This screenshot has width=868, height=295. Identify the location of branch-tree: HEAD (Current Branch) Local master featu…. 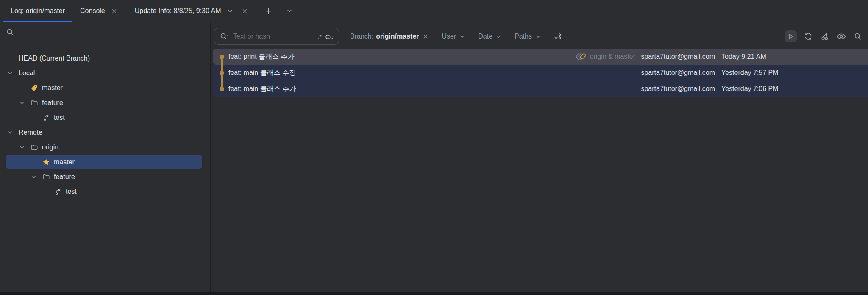
(105, 125).